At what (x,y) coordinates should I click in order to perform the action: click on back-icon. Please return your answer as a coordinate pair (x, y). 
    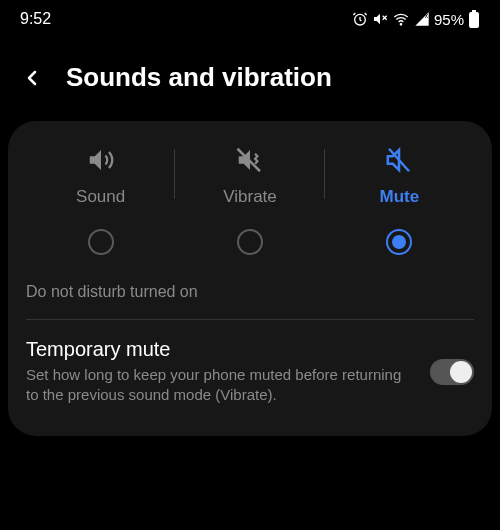
    Looking at the image, I should click on (32, 78).